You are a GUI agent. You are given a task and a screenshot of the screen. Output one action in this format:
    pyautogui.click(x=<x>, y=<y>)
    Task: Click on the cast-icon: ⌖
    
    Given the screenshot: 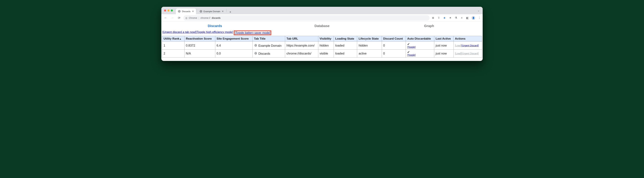 What is the action you would take?
    pyautogui.click(x=462, y=18)
    